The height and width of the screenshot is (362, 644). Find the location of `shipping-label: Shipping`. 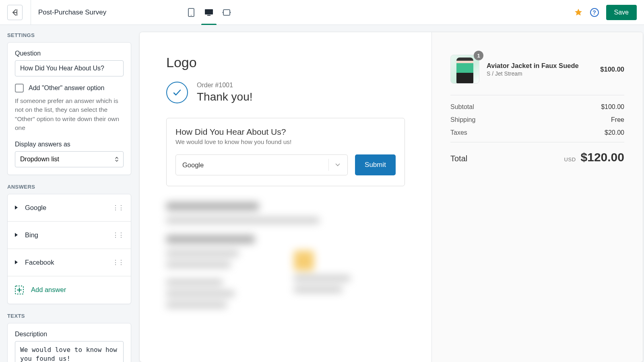

shipping-label: Shipping is located at coordinates (463, 120).